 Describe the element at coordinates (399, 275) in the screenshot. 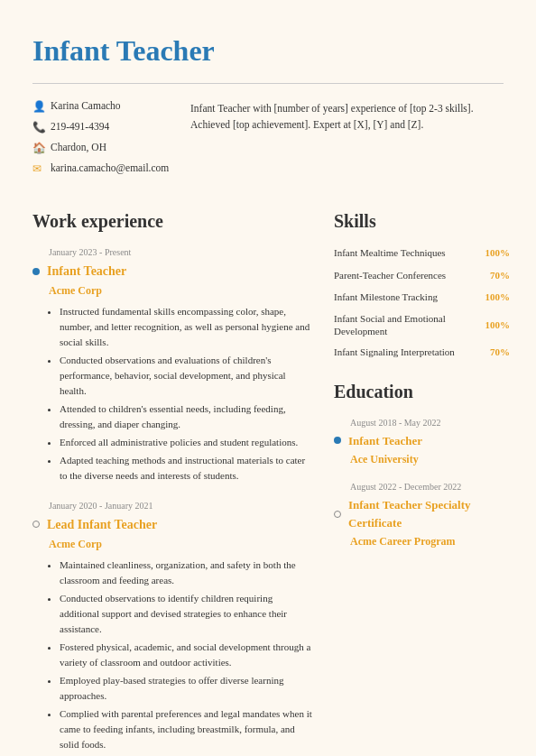

I see `skill-label-1: Parent-Teacher Conferences` at that location.